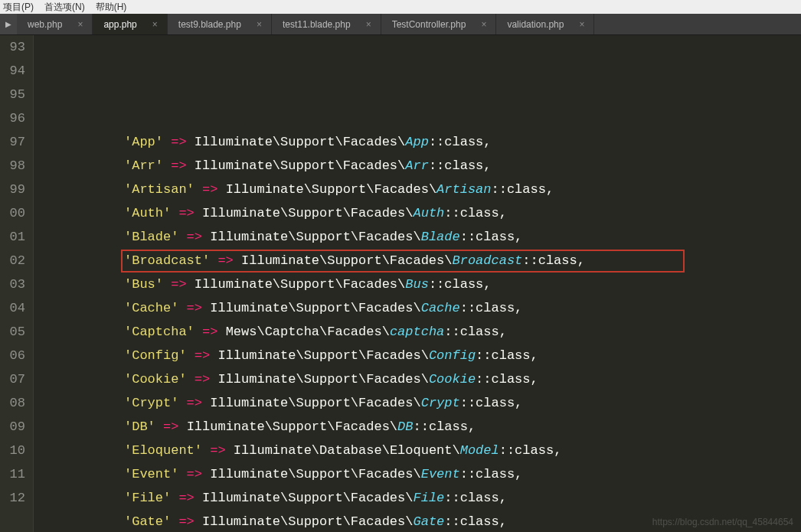  I want to click on code-line: 'Event' => Illuminate\Support\Facades\Ev…, so click(312, 475).